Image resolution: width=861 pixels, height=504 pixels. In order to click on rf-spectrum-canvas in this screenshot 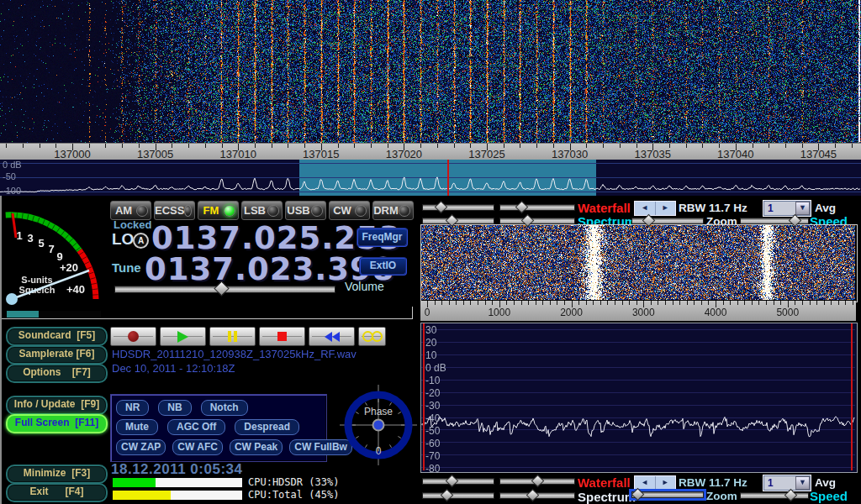, I will do `click(430, 178)`.